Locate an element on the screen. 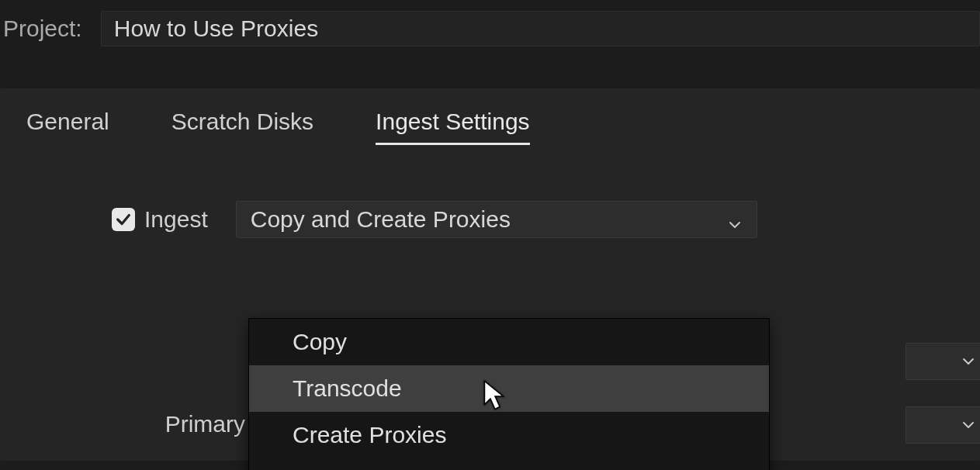 The image size is (980, 470). primary-destination-dropdown is located at coordinates (943, 425).